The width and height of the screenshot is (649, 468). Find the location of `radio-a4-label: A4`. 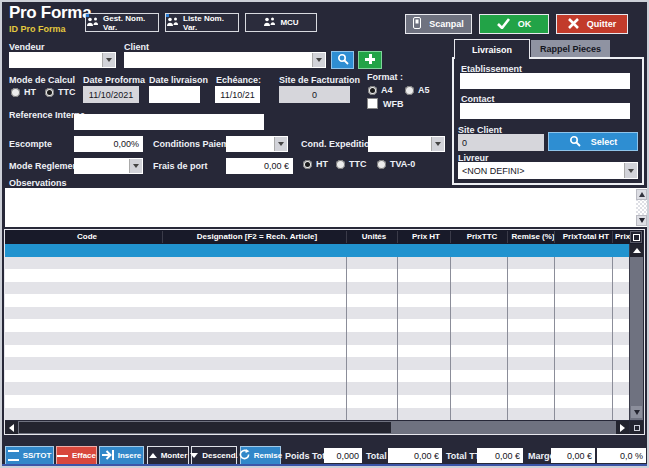

radio-a4-label: A4 is located at coordinates (387, 90).